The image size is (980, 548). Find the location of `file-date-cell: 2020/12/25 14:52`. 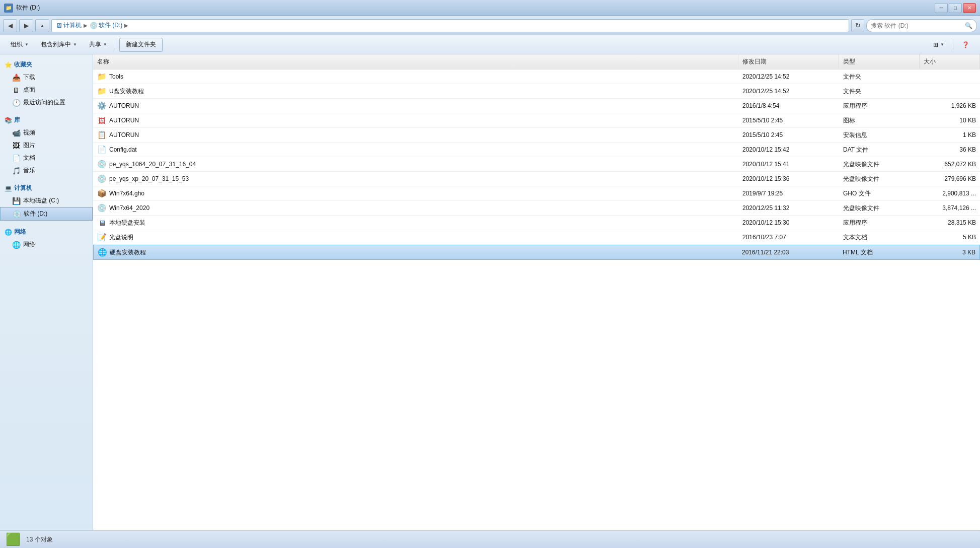

file-date-cell: 2020/12/25 14:52 is located at coordinates (789, 91).